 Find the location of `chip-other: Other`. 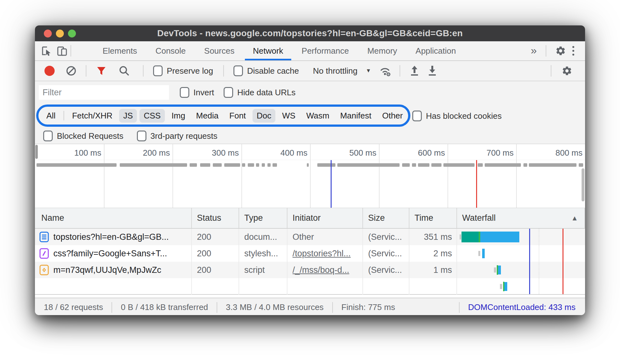

chip-other: Other is located at coordinates (393, 116).